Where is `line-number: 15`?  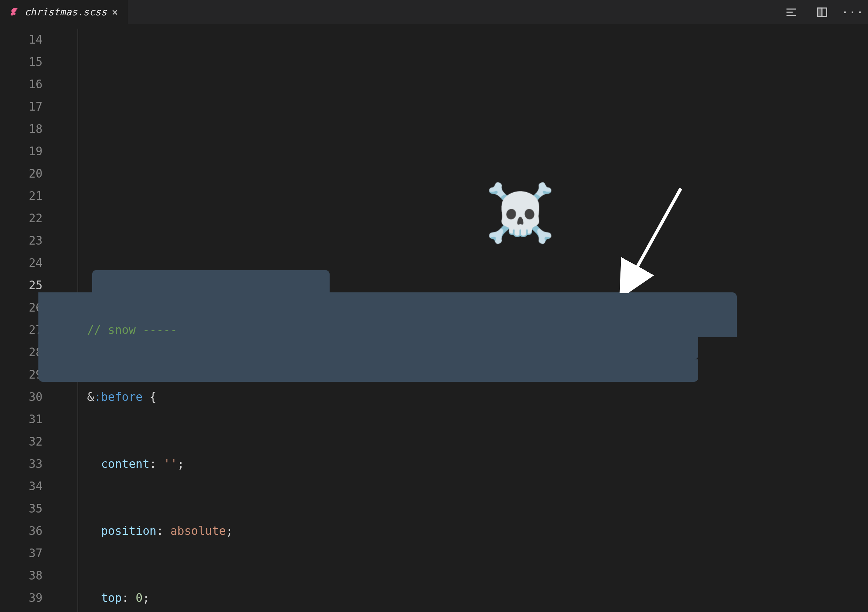
line-number: 15 is located at coordinates (21, 62).